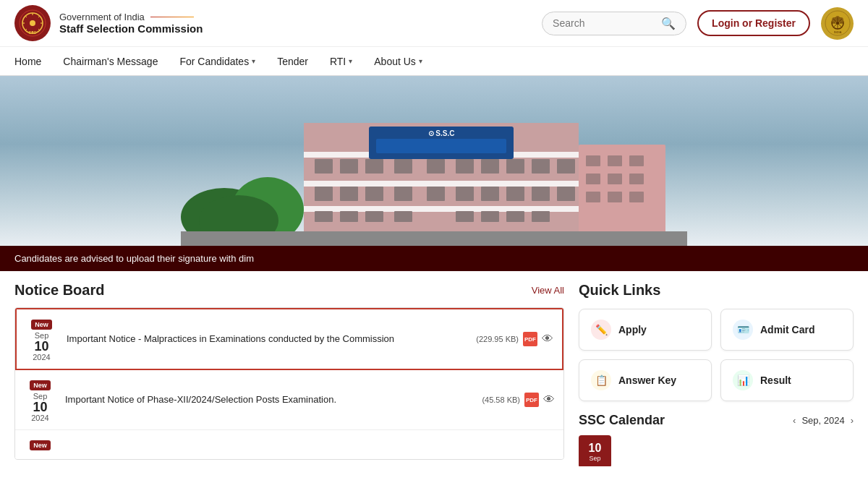 The image size is (868, 488). What do you see at coordinates (289, 401) in the screenshot?
I see `notice-item-2: New Sep 10 2024 Important Notice of Phas…` at bounding box center [289, 401].